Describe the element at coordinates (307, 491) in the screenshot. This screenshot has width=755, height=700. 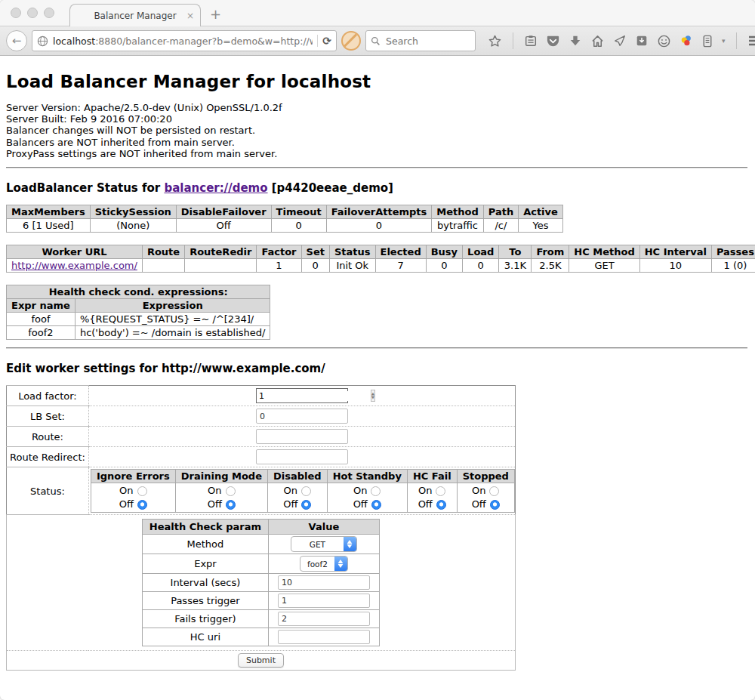
I see `disabled-on-radio` at that location.